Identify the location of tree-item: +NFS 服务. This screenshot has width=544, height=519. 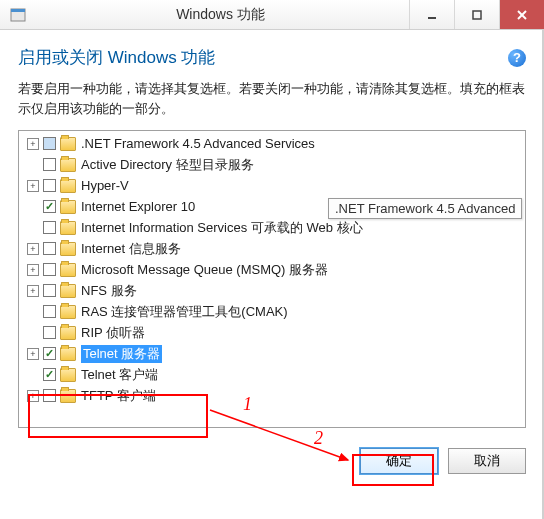
(274, 290).